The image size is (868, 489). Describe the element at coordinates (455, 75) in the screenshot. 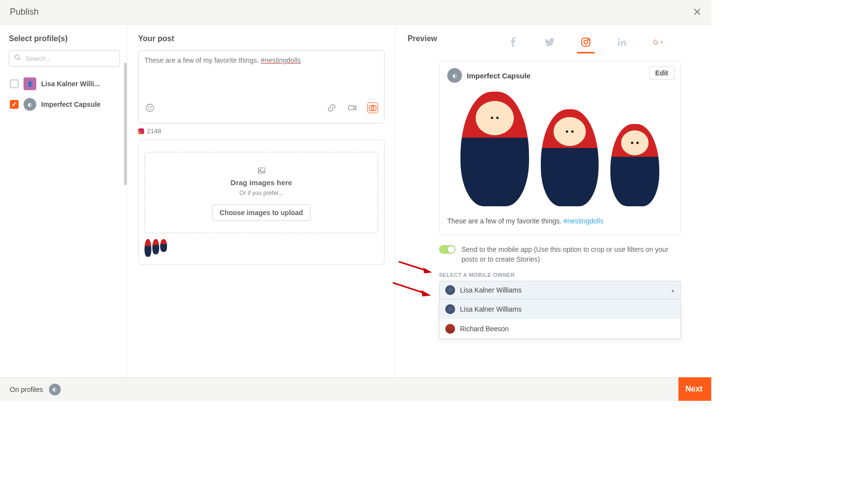

I see `account-avatar: ◐` at that location.